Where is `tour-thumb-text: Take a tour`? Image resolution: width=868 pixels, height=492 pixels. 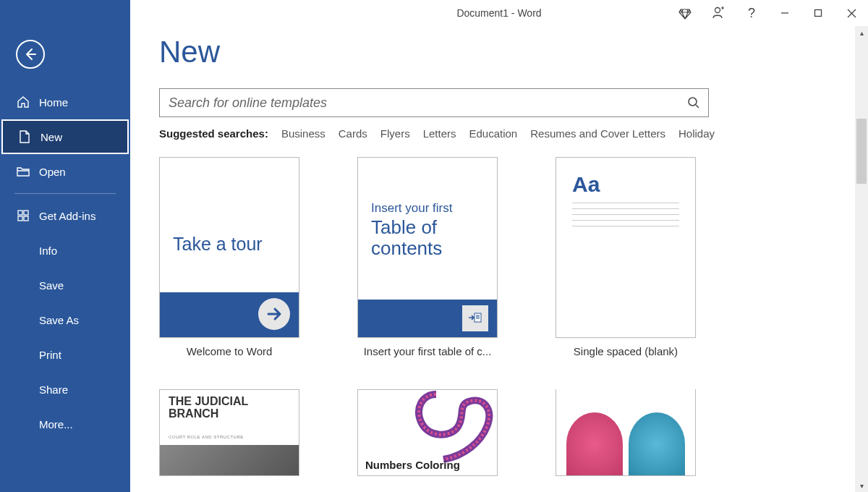 tour-thumb-text: Take a tour is located at coordinates (218, 245).